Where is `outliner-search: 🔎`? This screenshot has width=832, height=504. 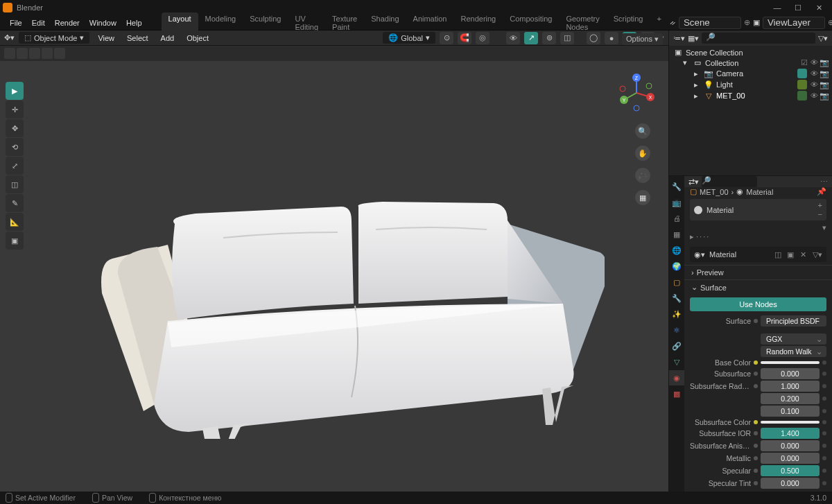 outliner-search: 🔎 is located at coordinates (759, 38).